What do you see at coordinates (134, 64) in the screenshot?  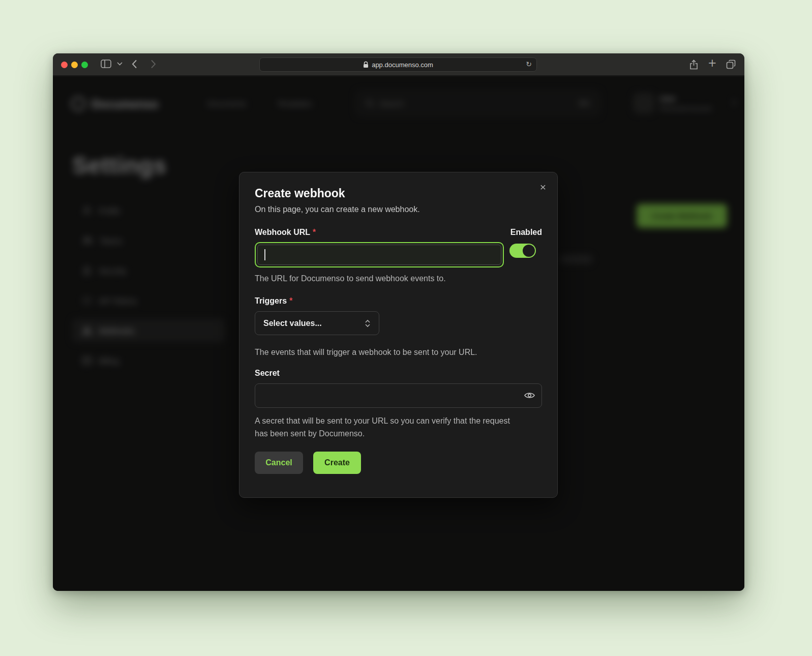 I see `back-button` at bounding box center [134, 64].